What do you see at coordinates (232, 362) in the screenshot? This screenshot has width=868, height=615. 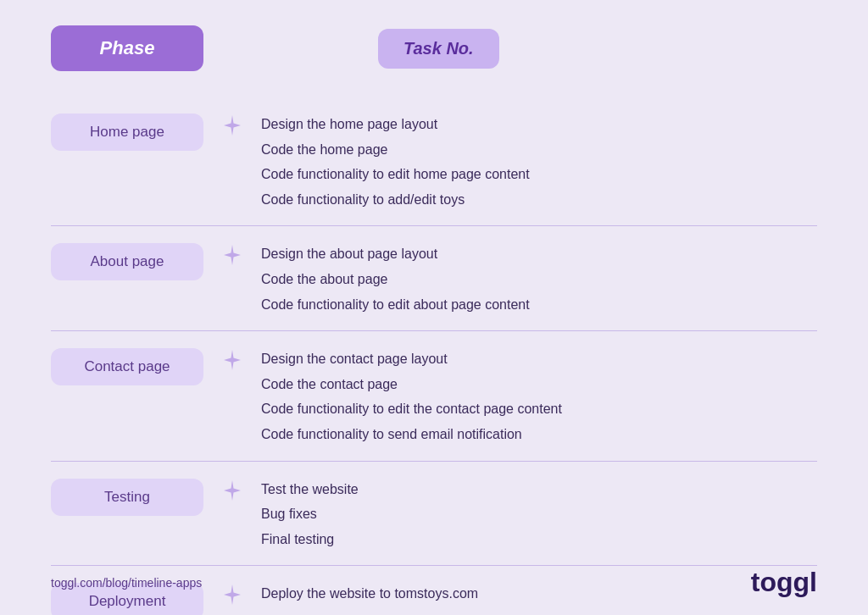 I see `star-icon-contact-page` at bounding box center [232, 362].